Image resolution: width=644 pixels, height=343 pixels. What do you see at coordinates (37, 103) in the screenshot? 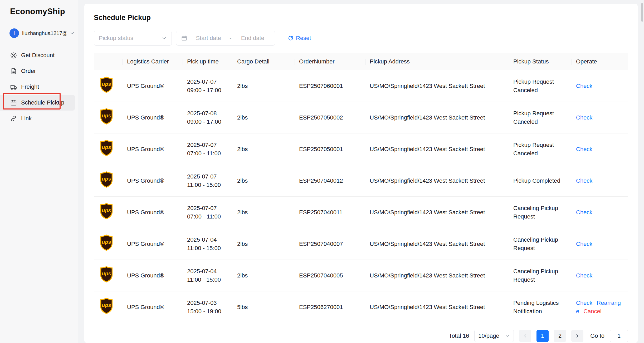
I see `sidebar-item-schedule-pickup: Schedule Pickup` at bounding box center [37, 103].